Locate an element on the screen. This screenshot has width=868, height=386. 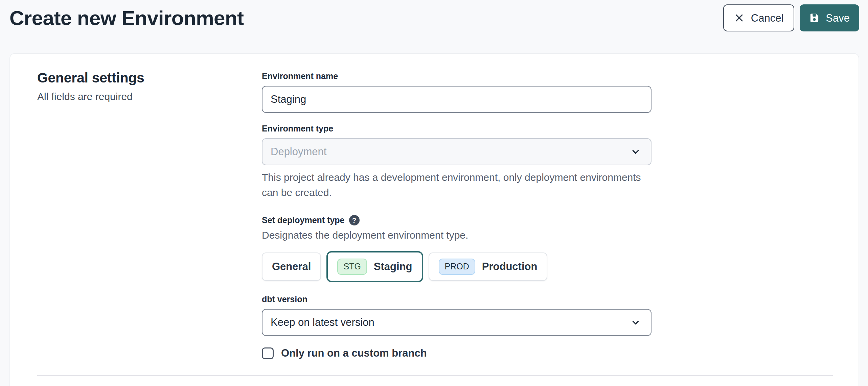
environment-type-select: Deployment is located at coordinates (457, 152).